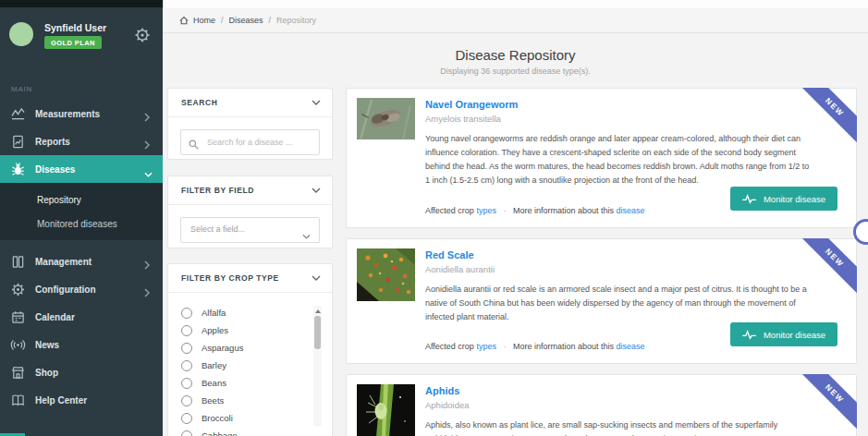 This screenshot has height=436, width=868. I want to click on sidebar-item-shop: Shop, so click(81, 372).